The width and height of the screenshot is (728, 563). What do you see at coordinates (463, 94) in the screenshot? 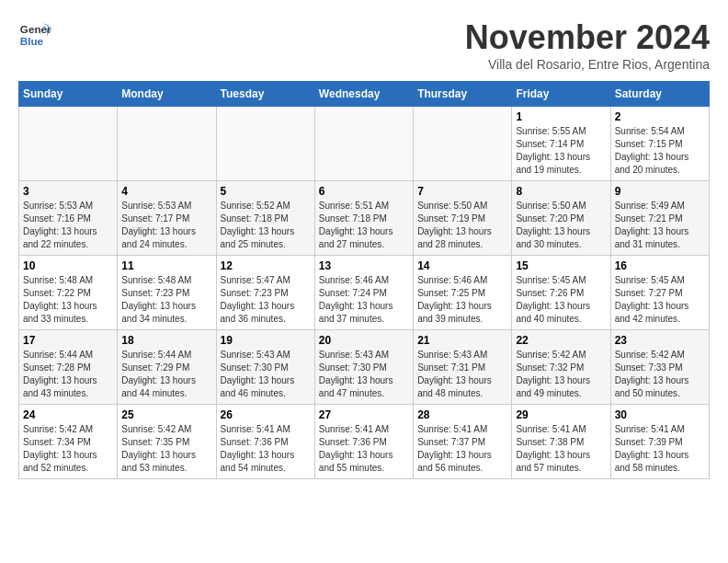
I see `day-of-week-header: Thursday` at bounding box center [463, 94].